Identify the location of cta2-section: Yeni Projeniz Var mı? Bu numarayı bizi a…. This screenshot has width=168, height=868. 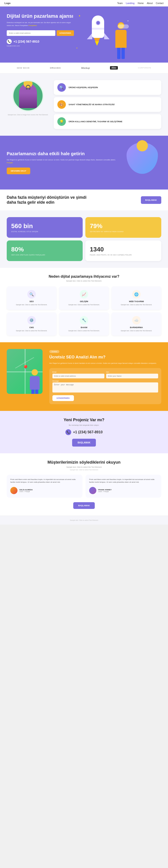
(84, 432).